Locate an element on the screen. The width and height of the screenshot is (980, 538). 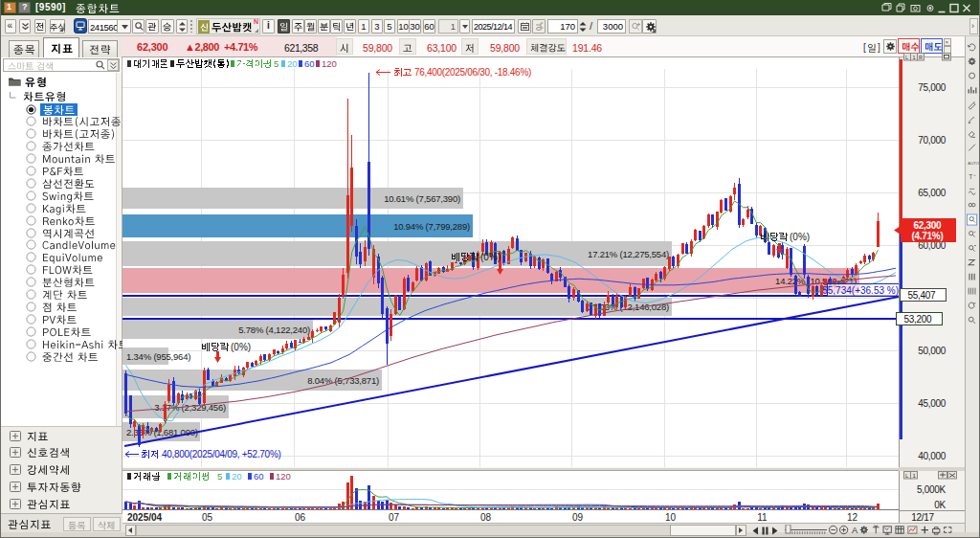
svg-text: 11 is located at coordinates (762, 517).